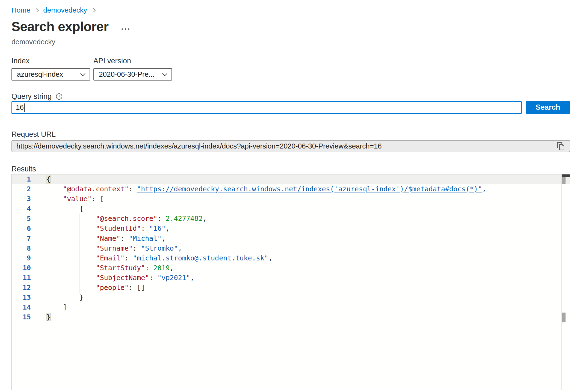  Describe the element at coordinates (96, 189) in the screenshot. I see `code-token: "@odata.context"` at that location.